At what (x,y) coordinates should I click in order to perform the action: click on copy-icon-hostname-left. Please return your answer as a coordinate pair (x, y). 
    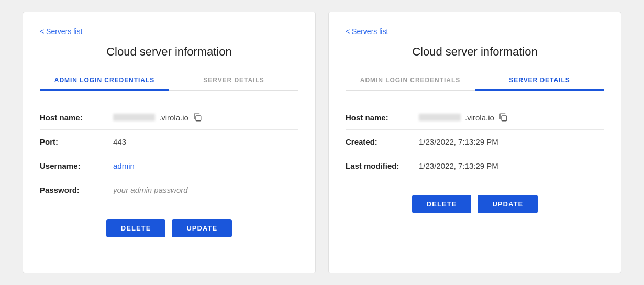
    Looking at the image, I should click on (197, 117).